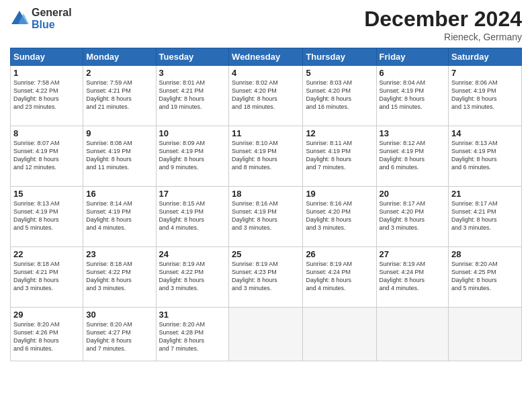 Image resolution: width=532 pixels, height=411 pixels. I want to click on day-info: Sunrise: 8:17 AMSunset: 4:21 PMDaylight:…, so click(485, 216).